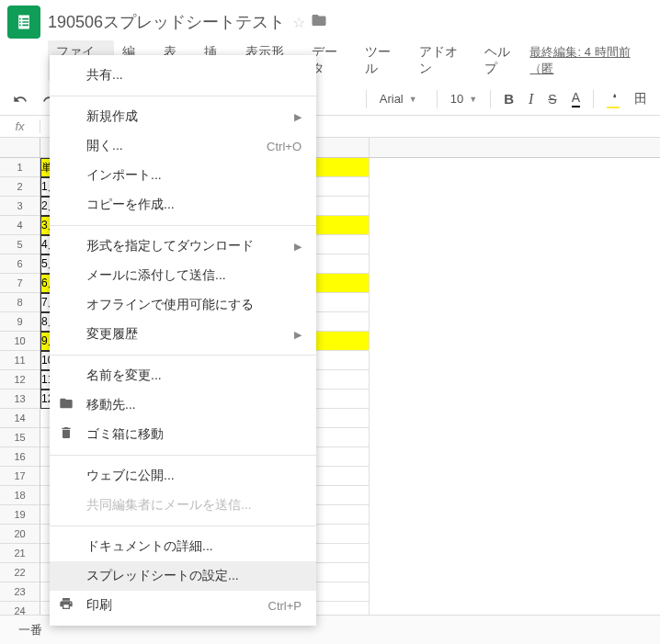  What do you see at coordinates (20, 380) in the screenshot?
I see `row-header: 12` at bounding box center [20, 380].